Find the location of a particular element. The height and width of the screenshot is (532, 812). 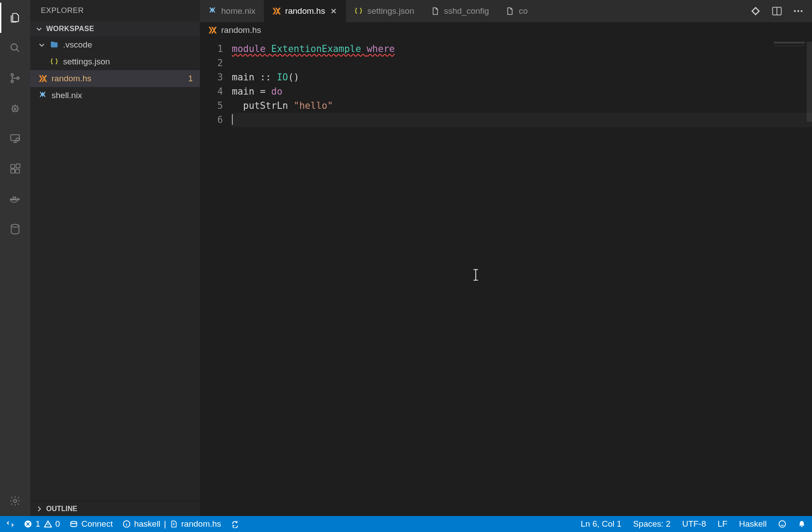

tab-label: co is located at coordinates (523, 11).